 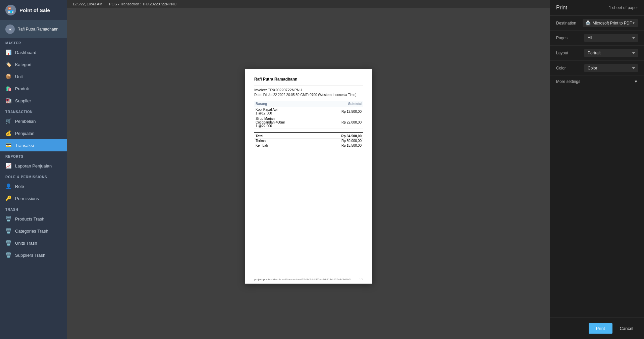 I want to click on pages-select: All Custom, so click(x=611, y=38).